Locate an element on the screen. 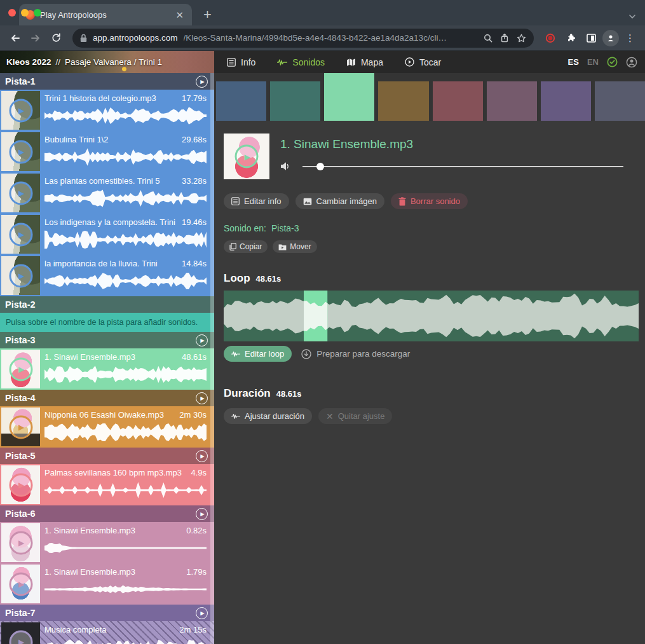 This screenshot has height=644, width=645. sound-waveform is located at coordinates (126, 548).